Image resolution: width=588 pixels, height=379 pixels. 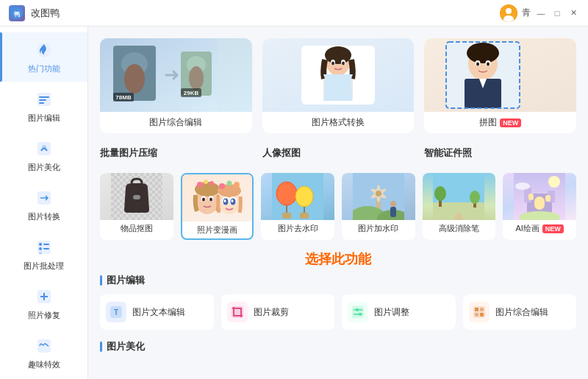 I want to click on app-title: 改图鸭, so click(x=46, y=13).